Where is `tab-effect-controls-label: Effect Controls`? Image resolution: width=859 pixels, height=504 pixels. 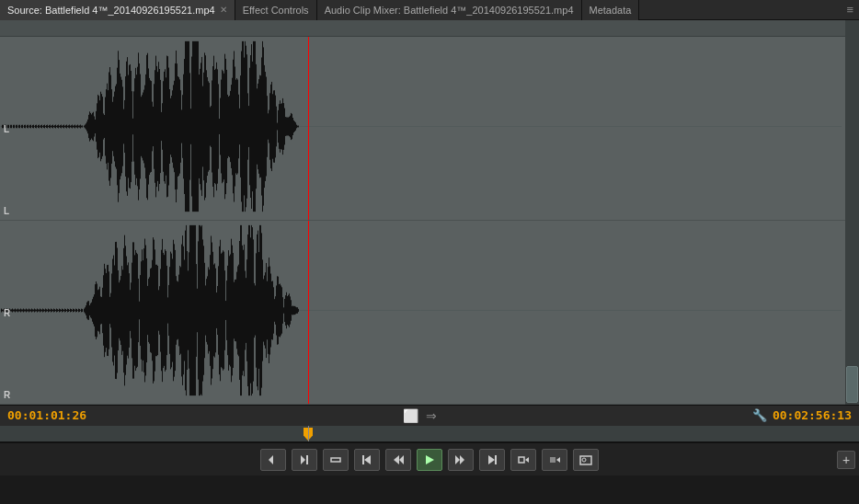 tab-effect-controls-label: Effect Controls is located at coordinates (276, 10).